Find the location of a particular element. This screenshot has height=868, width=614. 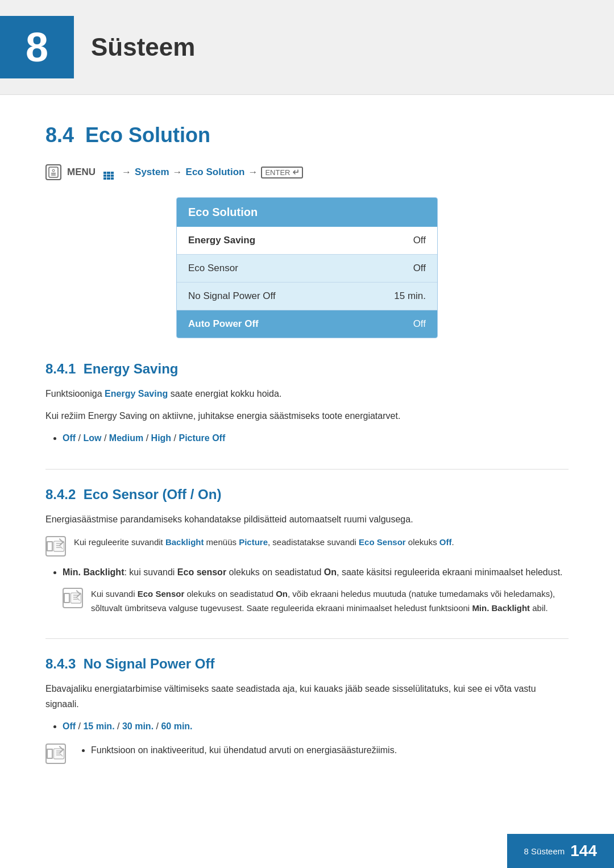

footer-page-number: 144 is located at coordinates (583, 851).